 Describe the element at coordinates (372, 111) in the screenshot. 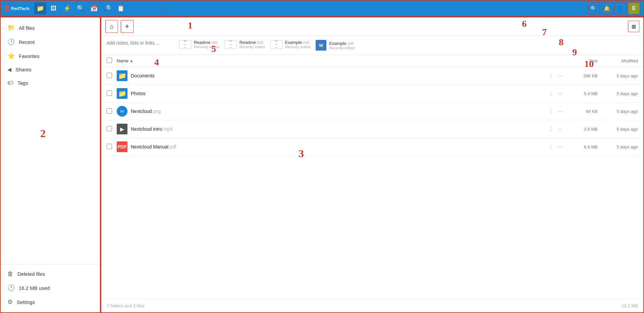

I see `table-row: ∞ Nextcloud.png ⋮ ⋯ 49 KB 5 days ago` at that location.